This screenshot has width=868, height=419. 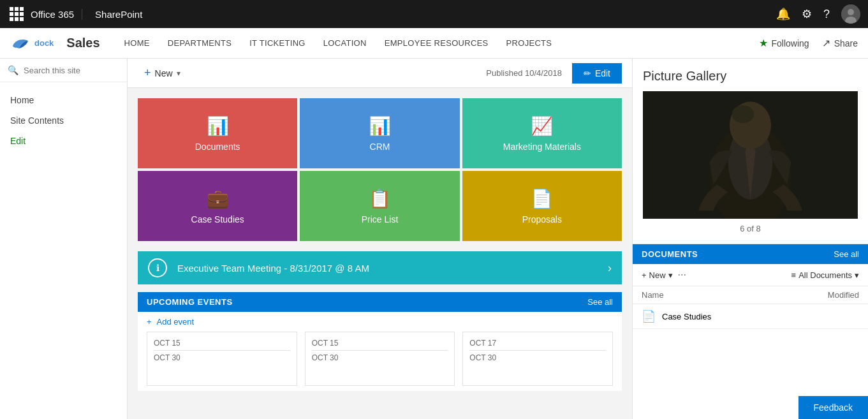 What do you see at coordinates (380, 321) in the screenshot?
I see `add-event-button: + Add event` at bounding box center [380, 321].